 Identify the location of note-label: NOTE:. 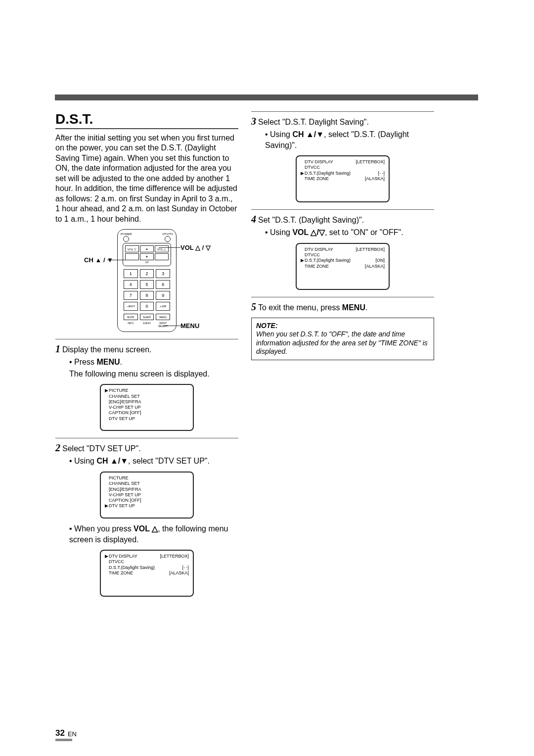
(343, 326).